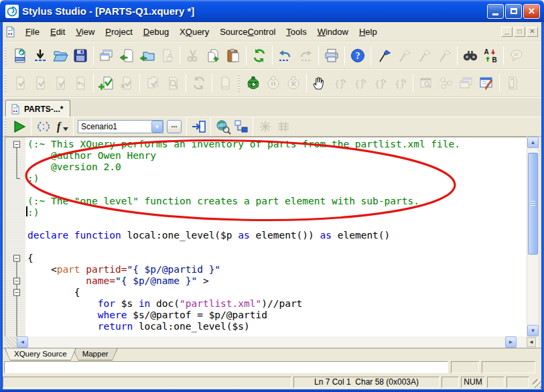 The image size is (544, 392). I want to click on open-folder-button, so click(60, 56).